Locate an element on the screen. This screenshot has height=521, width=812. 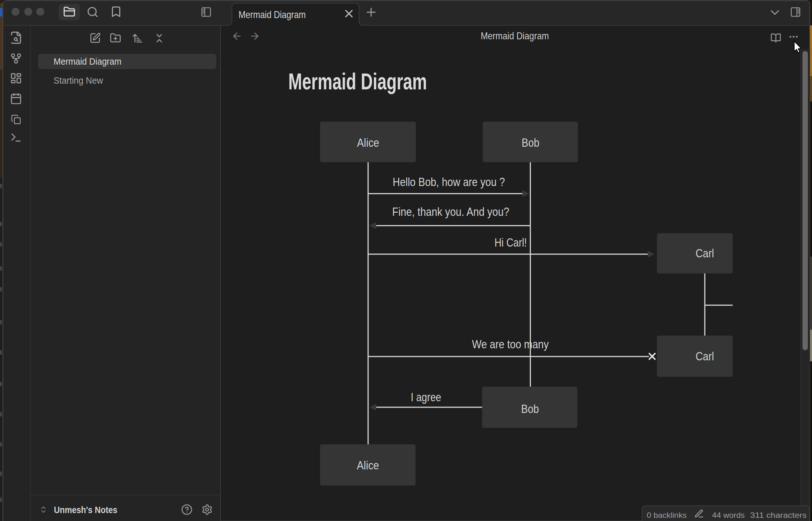
svg-text: I agree is located at coordinates (426, 397).